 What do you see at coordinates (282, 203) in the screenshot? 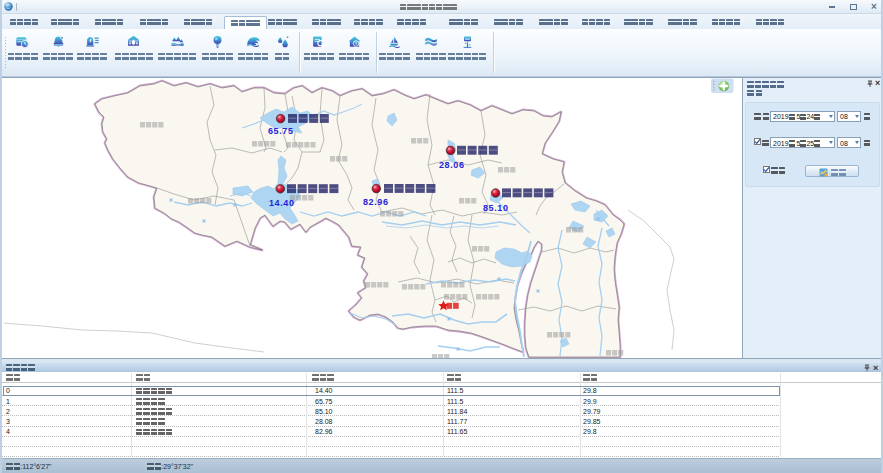
I see `svg-text: 14.40` at bounding box center [282, 203].